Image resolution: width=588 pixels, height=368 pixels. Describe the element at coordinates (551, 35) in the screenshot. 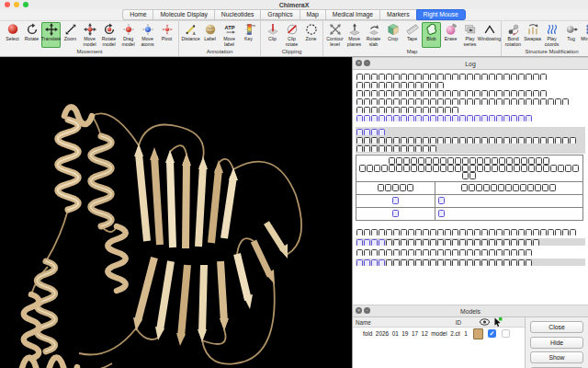

I see `toolbar-button-play-coords: Play coords` at that location.